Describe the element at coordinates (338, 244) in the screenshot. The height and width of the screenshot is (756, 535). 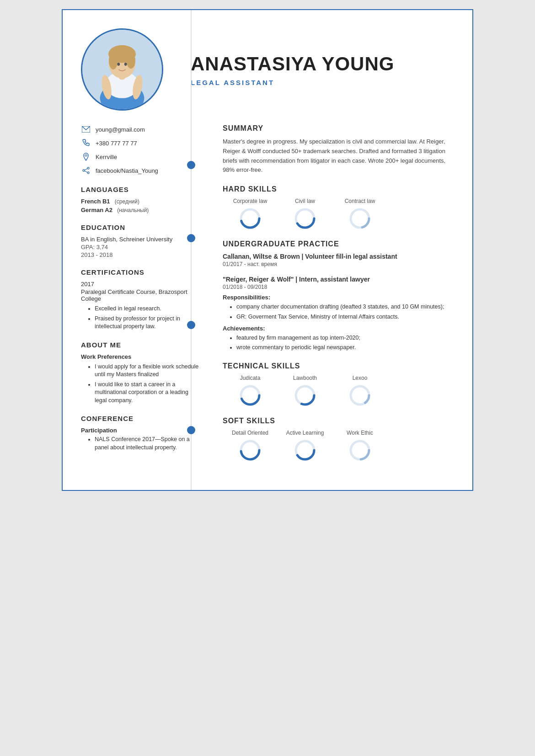
I see `practice-title: UNDERGRADUATE PRACTICE` at that location.